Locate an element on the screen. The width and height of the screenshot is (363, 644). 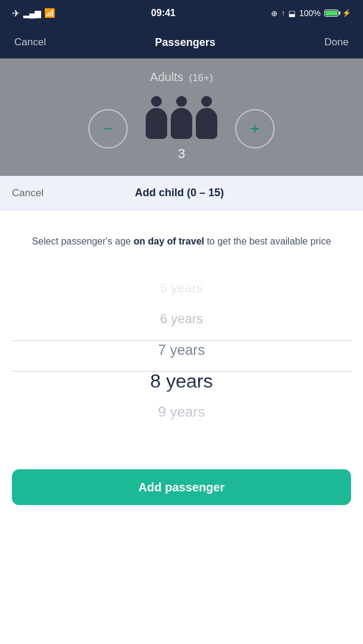
status-bar: ✈ ▂▄▆ 📶 09:41 ⊕ ↑ ⬓ 100% ⚡ is located at coordinates (182, 13).